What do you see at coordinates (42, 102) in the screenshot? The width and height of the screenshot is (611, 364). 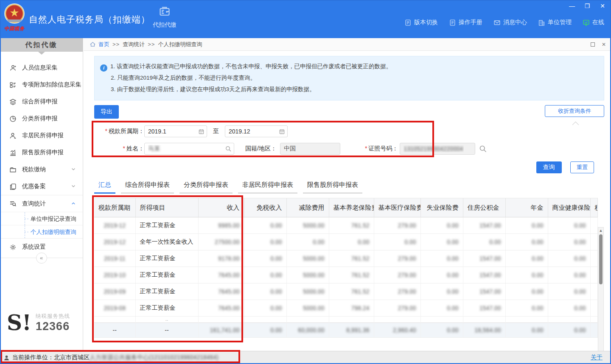 I see `sidebar-item: 综合所得申报` at bounding box center [42, 102].